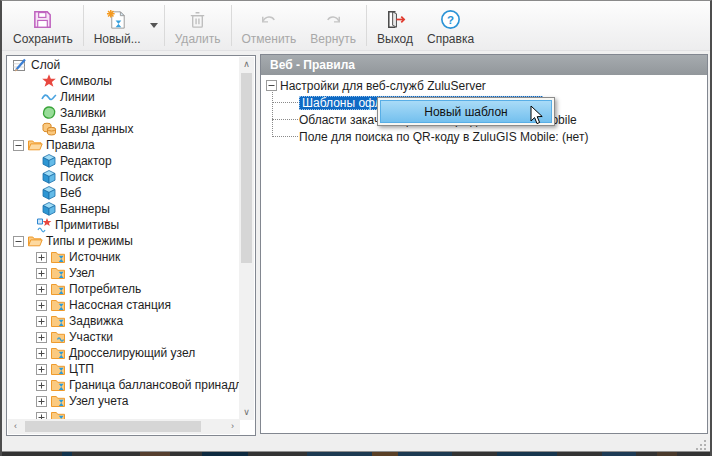 This screenshot has height=456, width=712. Describe the element at coordinates (49, 113) in the screenshot. I see `fill-icon` at that location.